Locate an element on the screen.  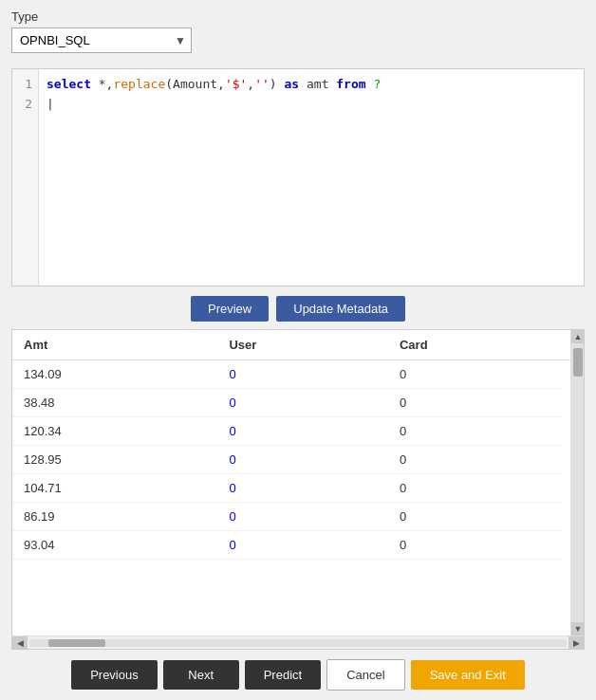
scroll-up-button: ▲ is located at coordinates (578, 337).